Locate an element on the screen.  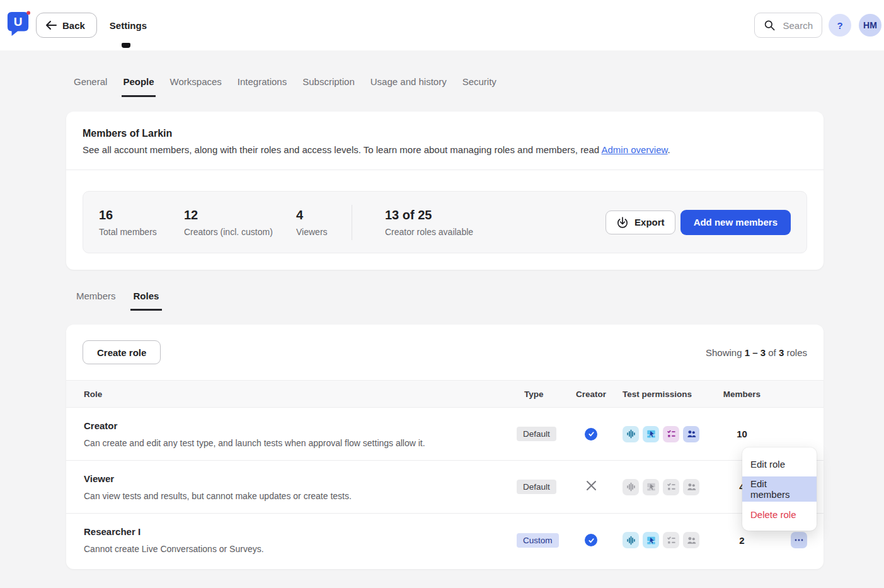
add-new-members-button: Add new members is located at coordinates (736, 222).